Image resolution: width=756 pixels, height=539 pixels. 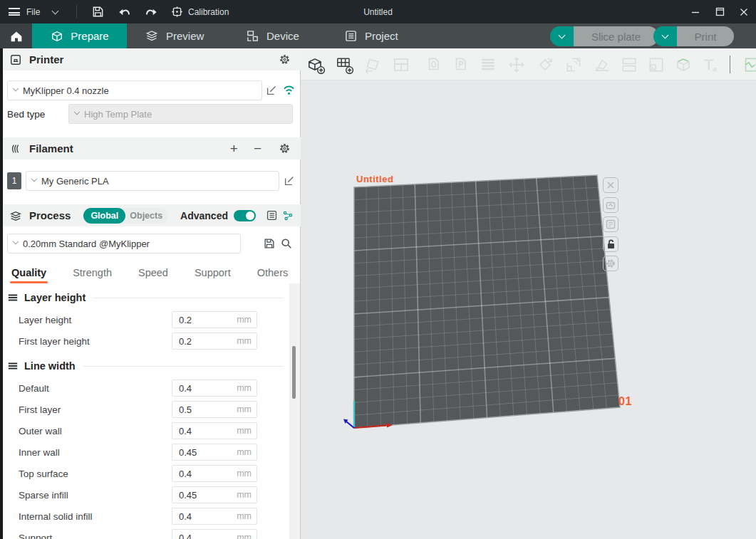 I want to click on bed-type-label: Bed type, so click(x=26, y=114).